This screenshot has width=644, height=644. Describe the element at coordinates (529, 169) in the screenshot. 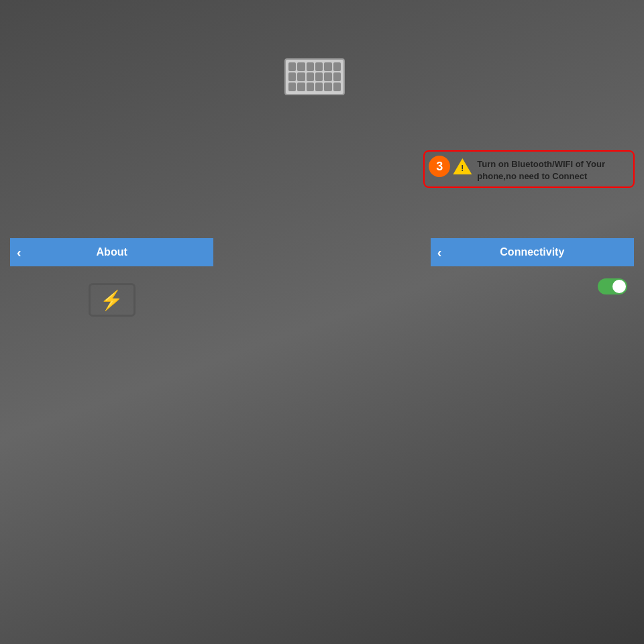

I see `step3-item: 3 Turn on Bluetooth/WIFI of Your phone,n…` at that location.